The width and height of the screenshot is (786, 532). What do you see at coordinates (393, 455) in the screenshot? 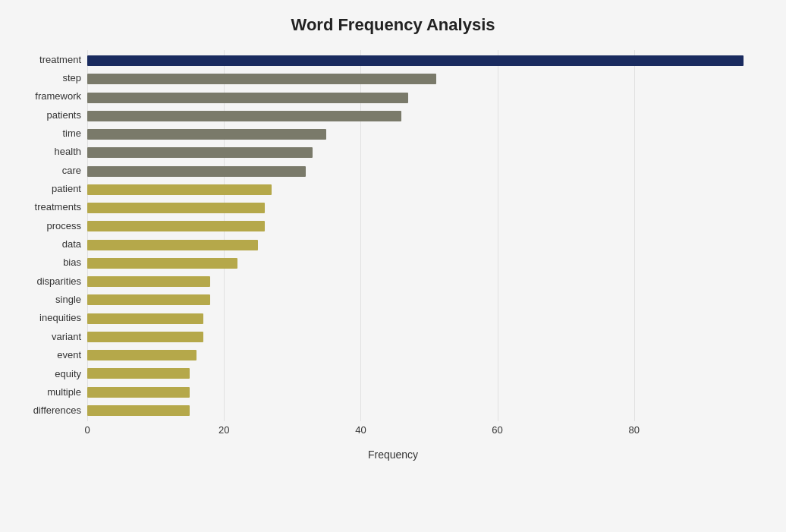
I see `x-axis-label: Frequency` at bounding box center [393, 455].